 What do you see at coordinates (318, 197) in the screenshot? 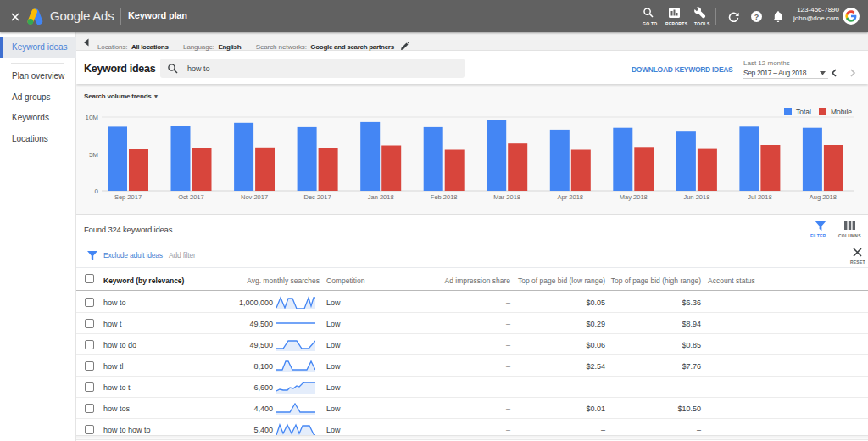
I see `svg-text: Dec 2017` at bounding box center [318, 197].